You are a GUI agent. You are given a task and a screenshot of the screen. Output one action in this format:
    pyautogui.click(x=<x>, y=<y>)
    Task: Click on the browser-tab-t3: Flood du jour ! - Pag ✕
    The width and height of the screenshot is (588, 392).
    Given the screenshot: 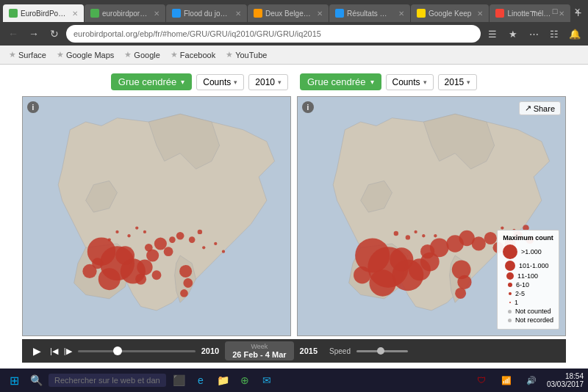 What is the action you would take?
    pyautogui.click(x=207, y=13)
    